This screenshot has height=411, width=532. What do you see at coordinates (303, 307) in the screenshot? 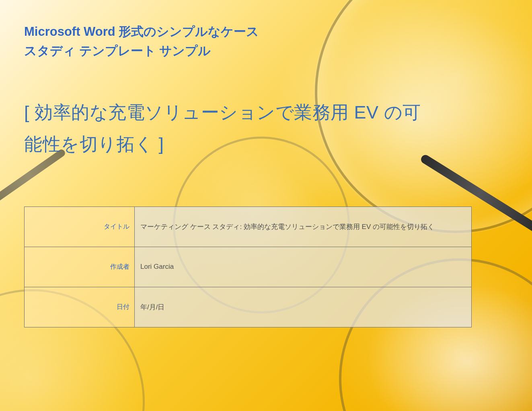
I see `field-value-date: 年/月/日` at bounding box center [303, 307].